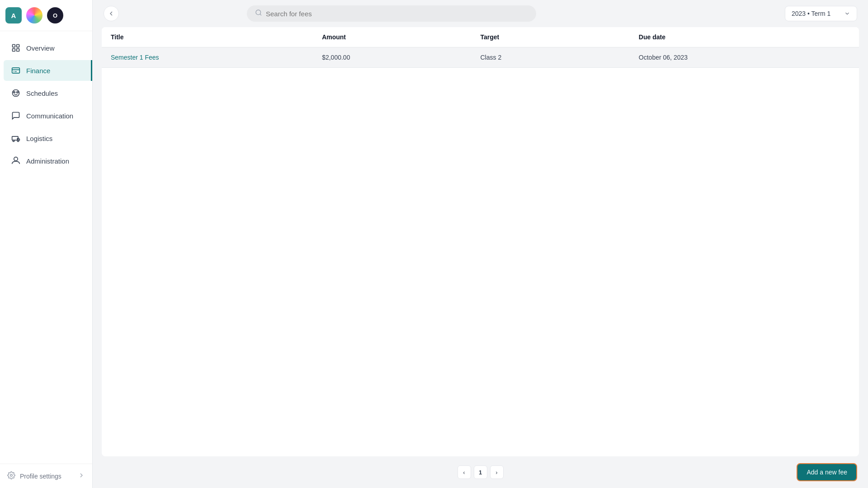  Describe the element at coordinates (259, 14) in the screenshot. I see `search-icon` at that location.